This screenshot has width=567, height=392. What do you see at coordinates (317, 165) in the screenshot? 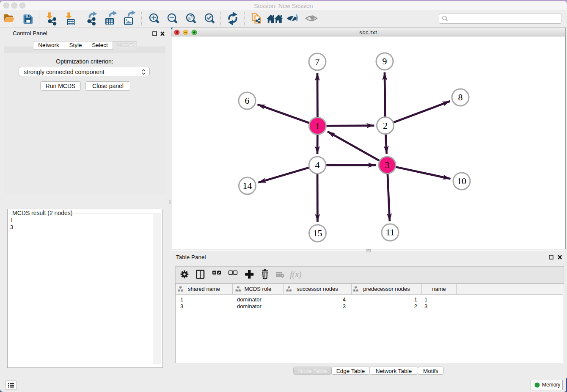
I see `svg-text: 4` at bounding box center [317, 165].